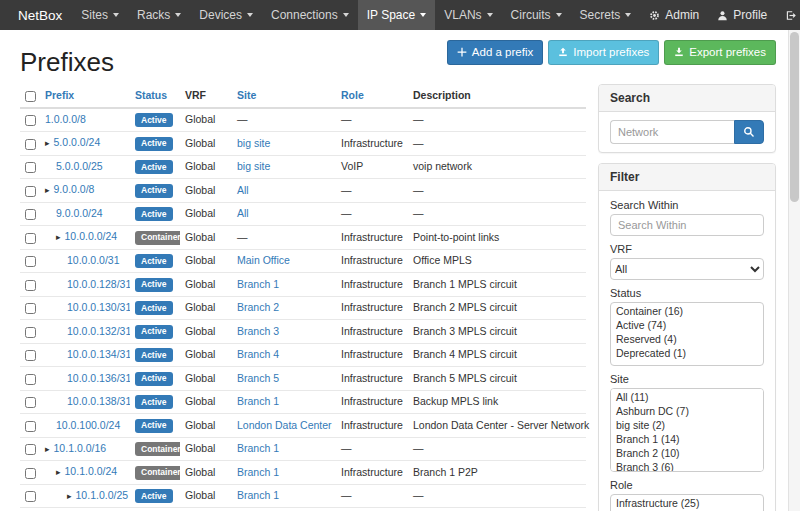 Image resolution: width=800 pixels, height=511 pixels. What do you see at coordinates (40, 15) in the screenshot?
I see `app-brand: NetBox` at bounding box center [40, 15].